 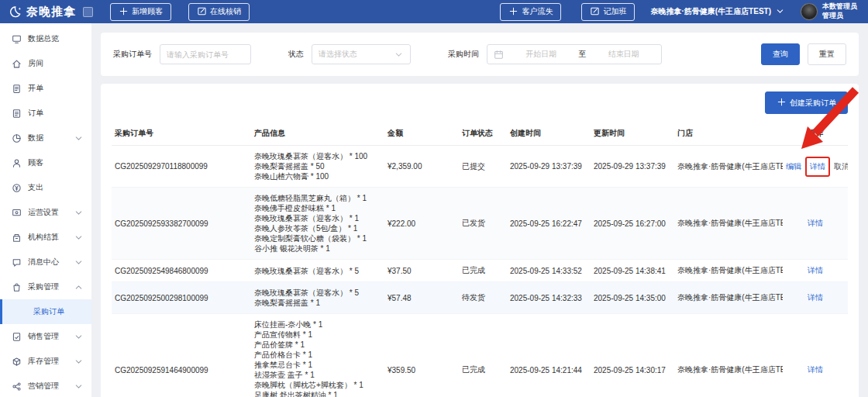 What do you see at coordinates (181, 271) in the screenshot?
I see `order-no-cell: CG2025092549846800099` at bounding box center [181, 271].